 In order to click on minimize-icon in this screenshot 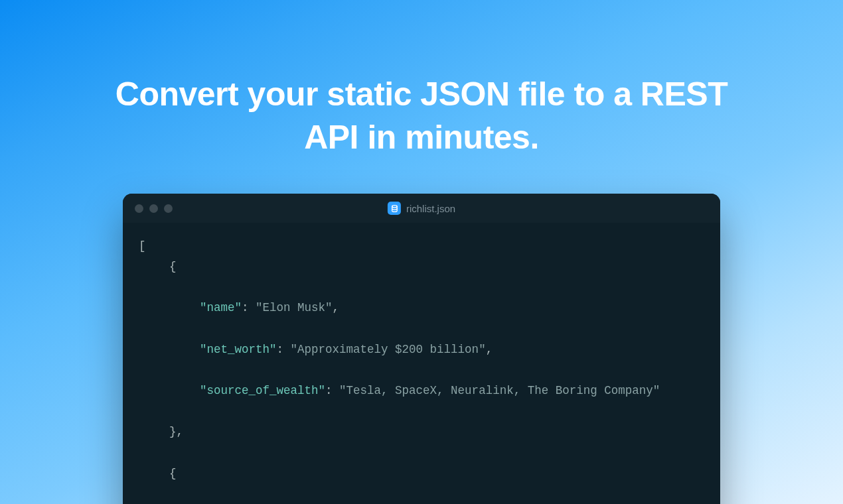, I will do `click(154, 208)`.